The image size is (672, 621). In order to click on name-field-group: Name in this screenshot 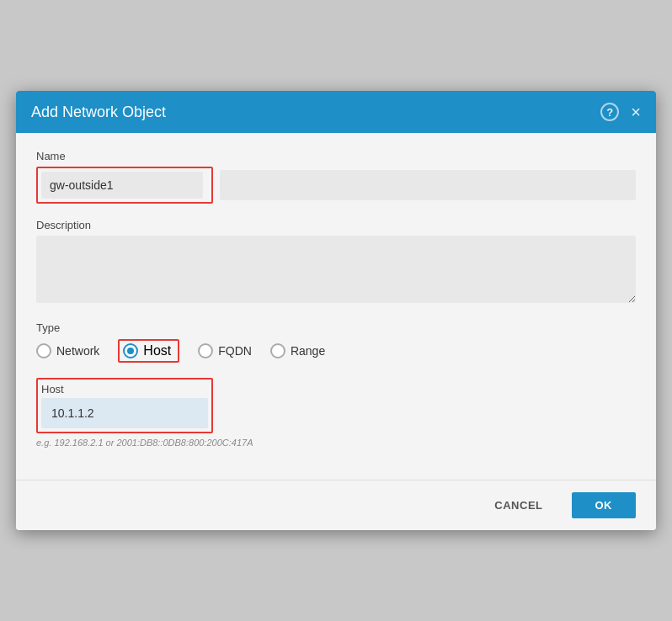, I will do `click(336, 177)`.